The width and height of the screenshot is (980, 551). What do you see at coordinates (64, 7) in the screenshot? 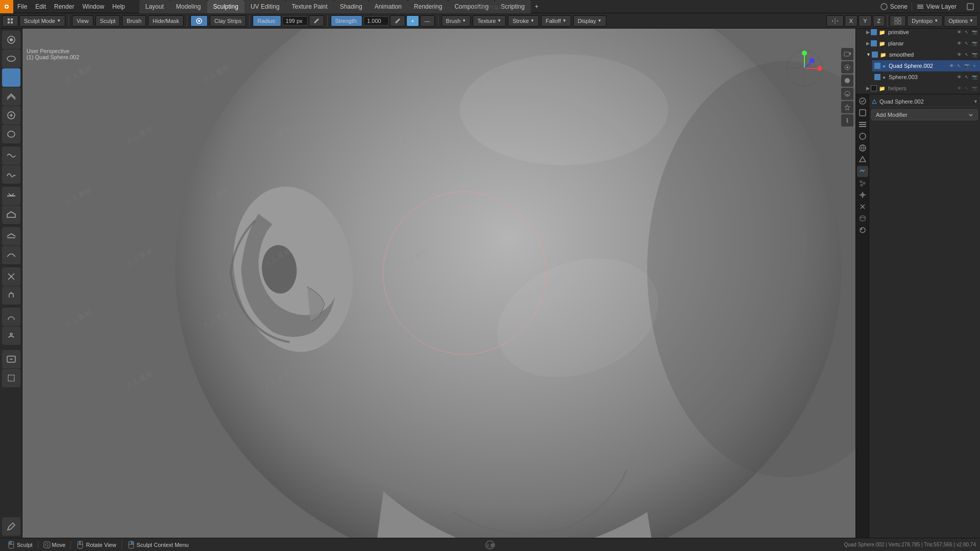
I see `menu-render: Render` at bounding box center [64, 7].